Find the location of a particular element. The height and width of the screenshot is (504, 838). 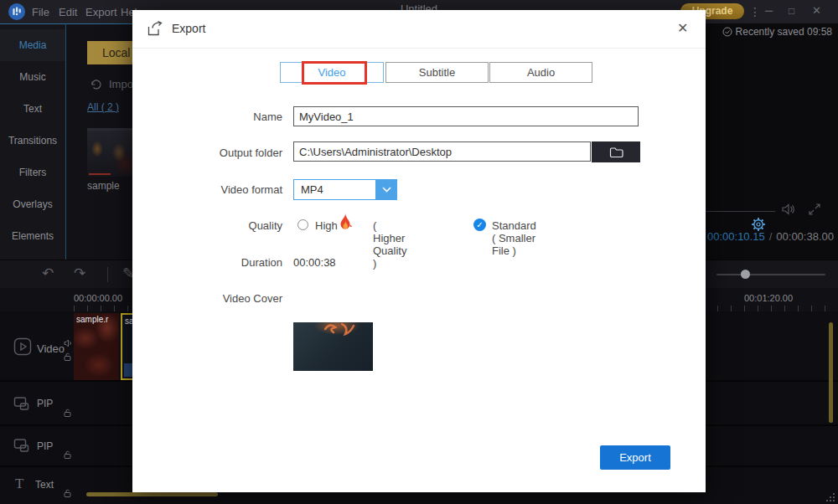

horizontal-scrollbar is located at coordinates (153, 494).